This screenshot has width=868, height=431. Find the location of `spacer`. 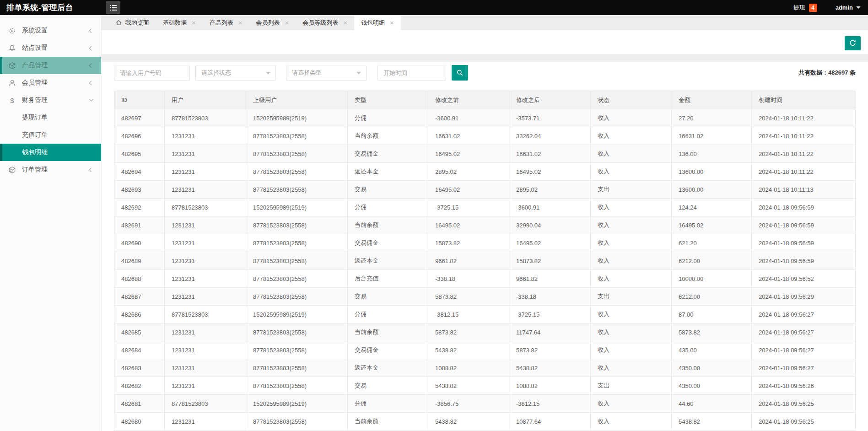

spacer is located at coordinates (485, 58).